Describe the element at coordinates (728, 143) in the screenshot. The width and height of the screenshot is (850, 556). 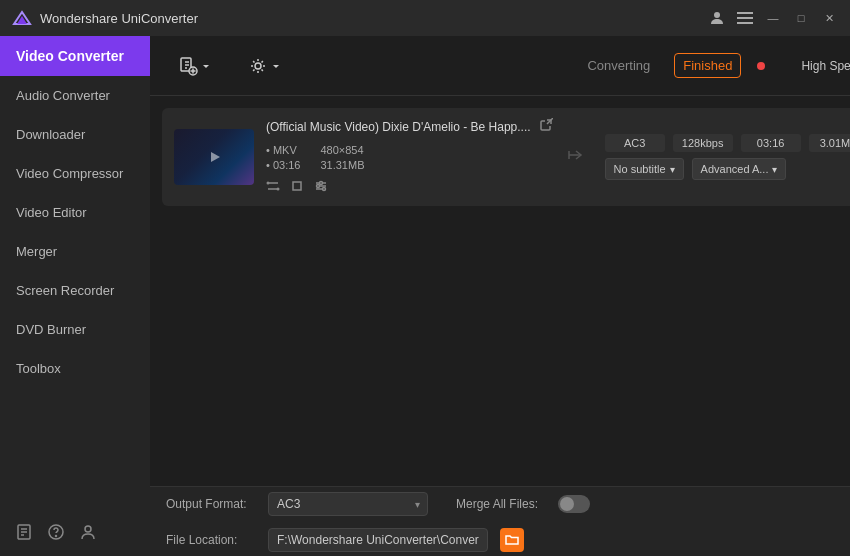
I see `output-info-row: AC3 128kbps 03:16 3.01MB` at that location.